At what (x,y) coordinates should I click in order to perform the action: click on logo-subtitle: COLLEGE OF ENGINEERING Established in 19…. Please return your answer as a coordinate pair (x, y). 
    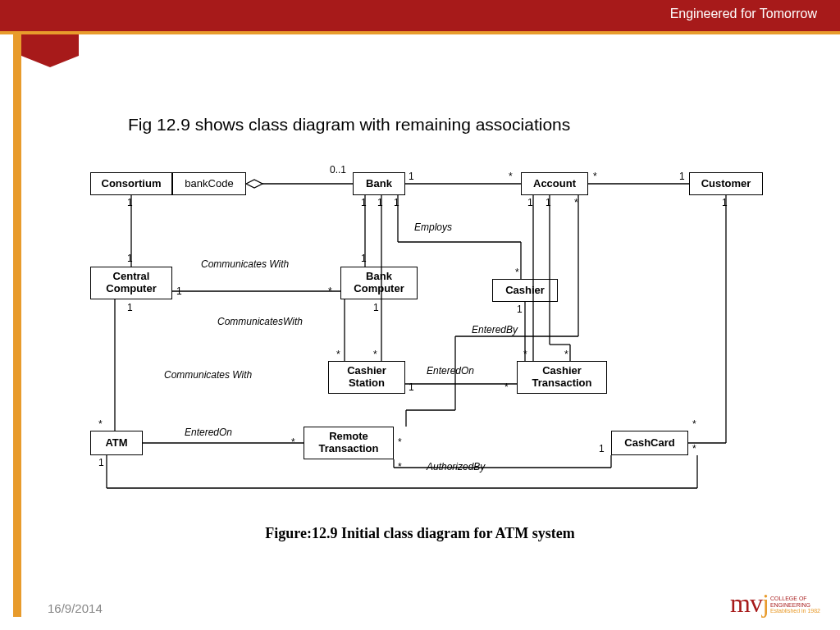
    Looking at the image, I should click on (796, 605).